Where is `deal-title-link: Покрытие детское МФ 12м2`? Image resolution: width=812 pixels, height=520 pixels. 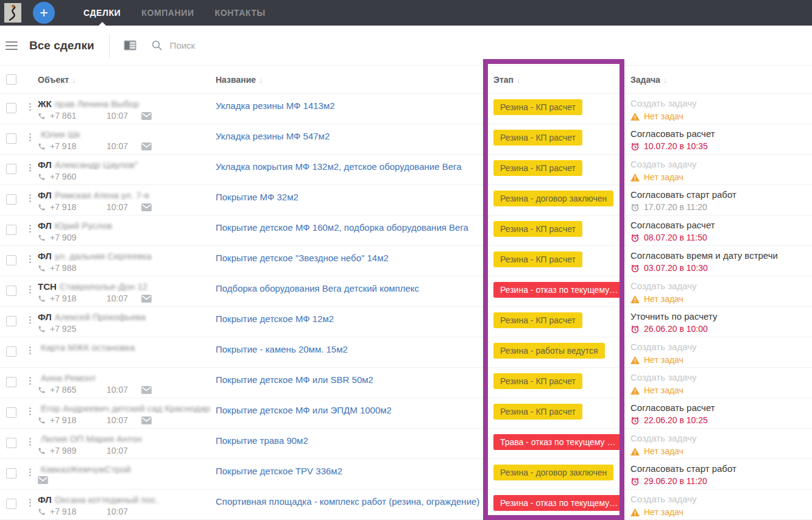
deal-title-link: Покрытие детское МФ 12м2 is located at coordinates (275, 319).